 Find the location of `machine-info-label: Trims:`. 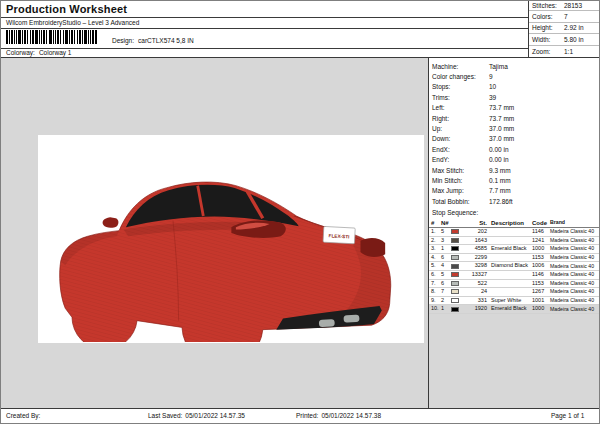

machine-info-label: Trims: is located at coordinates (460, 98).